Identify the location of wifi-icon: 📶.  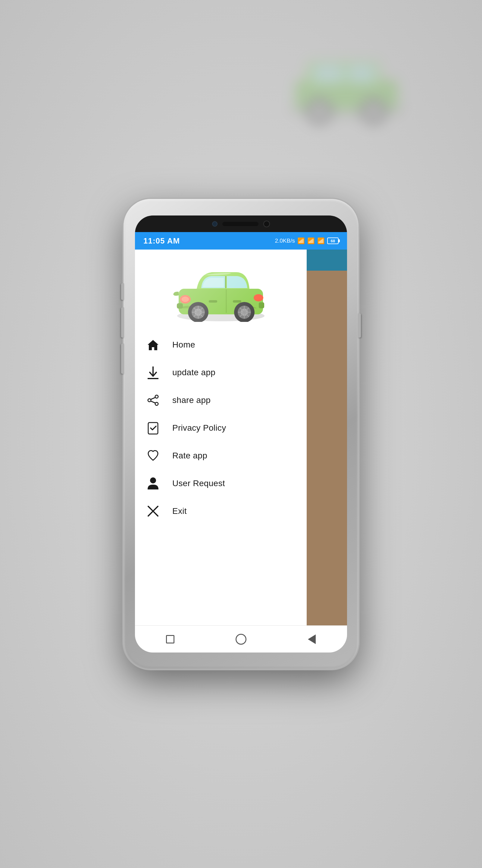
(301, 241).